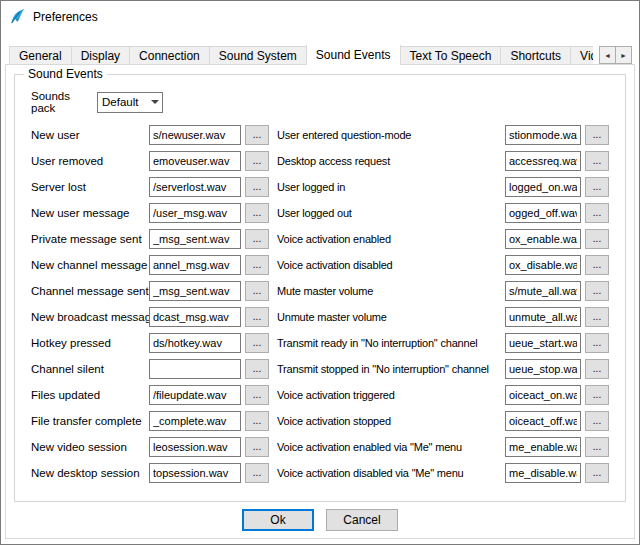 The height and width of the screenshot is (545, 640). Describe the element at coordinates (608, 55) in the screenshot. I see `tab-scroll-left-button: ◄` at that location.